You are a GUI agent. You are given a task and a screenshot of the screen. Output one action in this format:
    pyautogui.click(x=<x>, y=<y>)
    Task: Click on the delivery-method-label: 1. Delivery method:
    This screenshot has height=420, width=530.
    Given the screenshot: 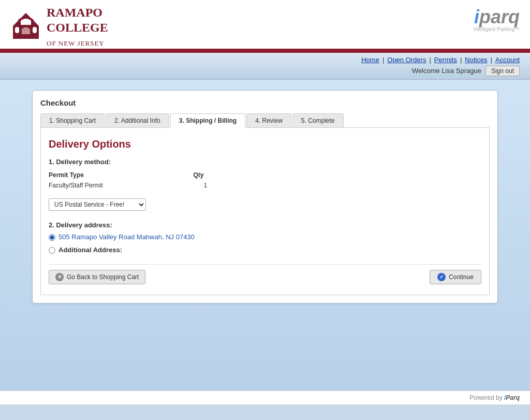 What is the action you would take?
    pyautogui.click(x=265, y=162)
    